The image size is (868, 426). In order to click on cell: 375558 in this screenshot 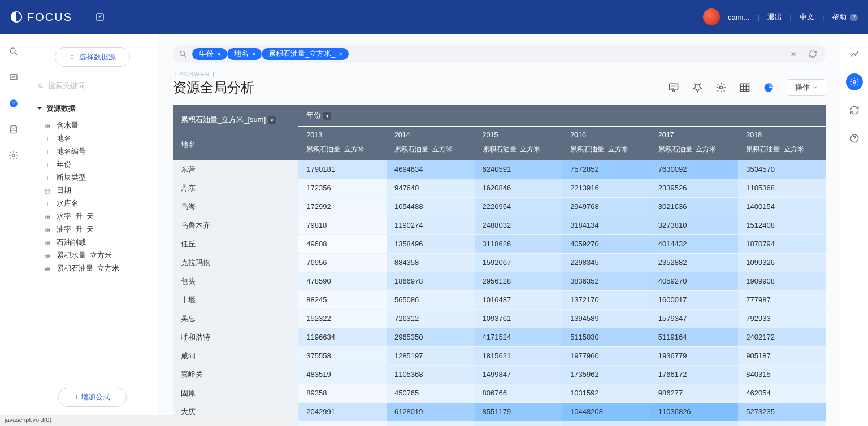, I will do `click(342, 356)`.